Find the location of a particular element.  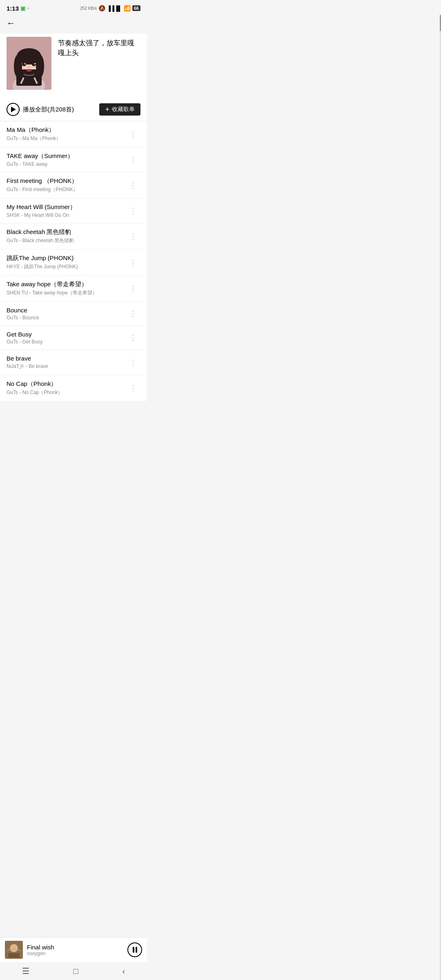

song-title-9: Be brave is located at coordinates (66, 359).